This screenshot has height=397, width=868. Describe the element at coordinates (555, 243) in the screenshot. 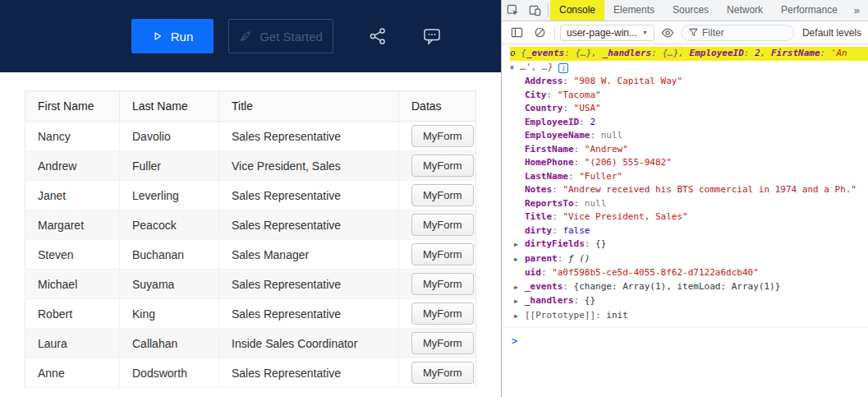

I see `property-key: dirtyFields` at that location.